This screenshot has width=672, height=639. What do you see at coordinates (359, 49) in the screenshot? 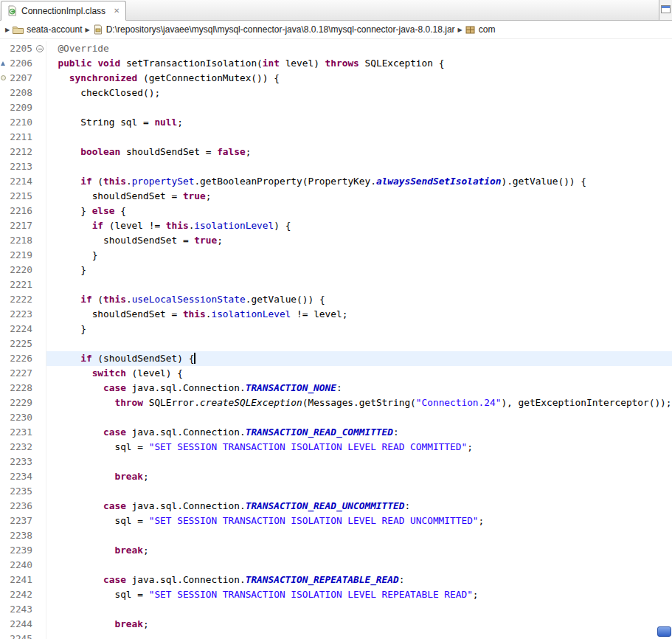
I see `code-line-text: @Override` at bounding box center [359, 49].